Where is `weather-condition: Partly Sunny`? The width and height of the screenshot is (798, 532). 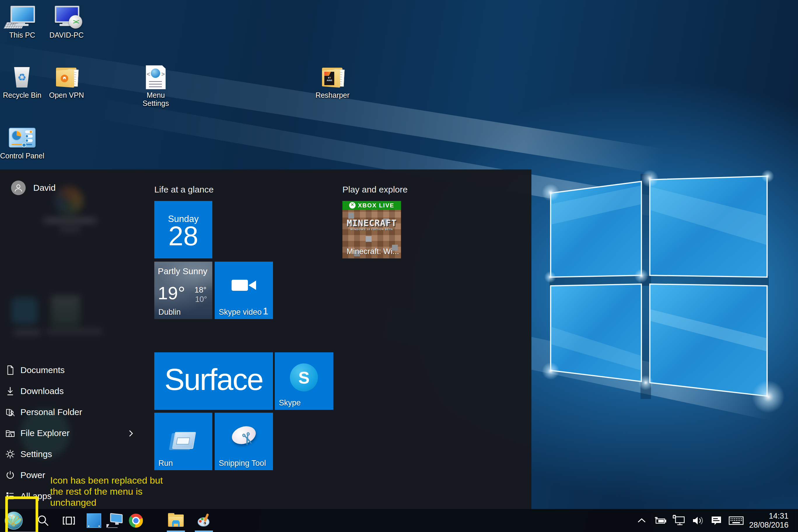 weather-condition: Partly Sunny is located at coordinates (183, 271).